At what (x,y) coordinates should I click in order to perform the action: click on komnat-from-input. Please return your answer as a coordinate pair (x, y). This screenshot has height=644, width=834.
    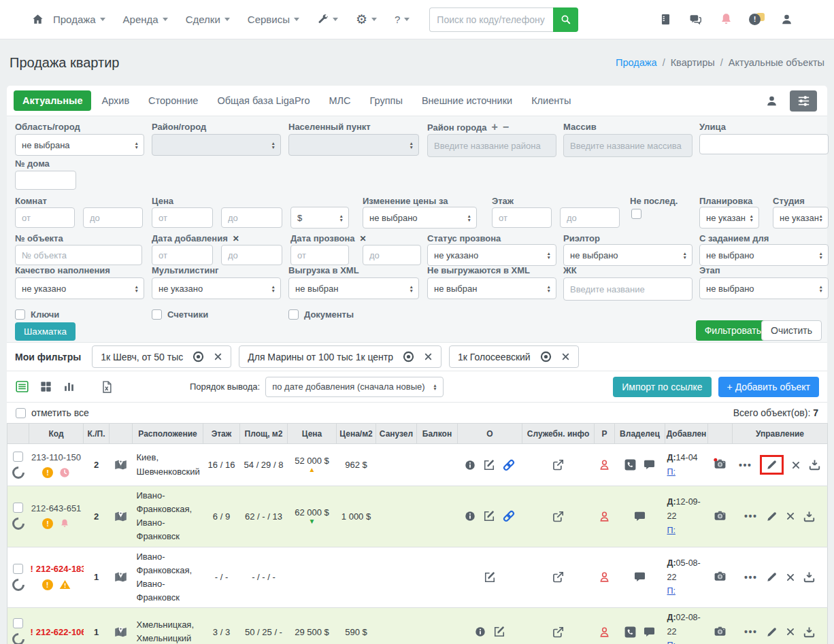
    Looking at the image, I should click on (45, 218).